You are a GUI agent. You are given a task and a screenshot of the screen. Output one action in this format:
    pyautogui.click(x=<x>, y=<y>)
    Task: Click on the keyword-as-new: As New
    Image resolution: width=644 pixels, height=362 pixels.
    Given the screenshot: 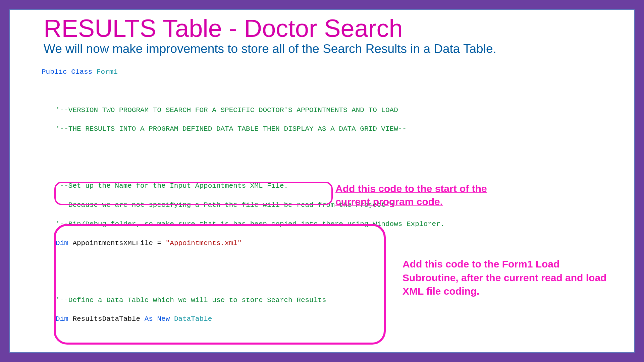 What is the action you would take?
    pyautogui.click(x=159, y=319)
    